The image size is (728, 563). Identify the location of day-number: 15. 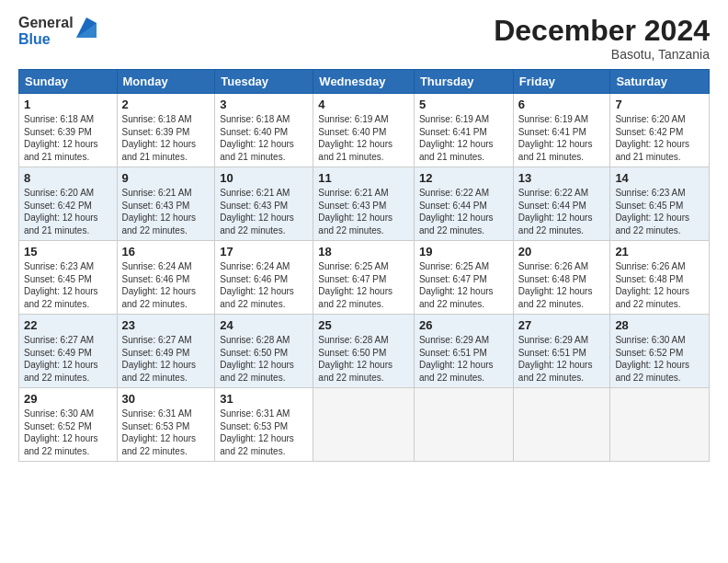
(68, 252).